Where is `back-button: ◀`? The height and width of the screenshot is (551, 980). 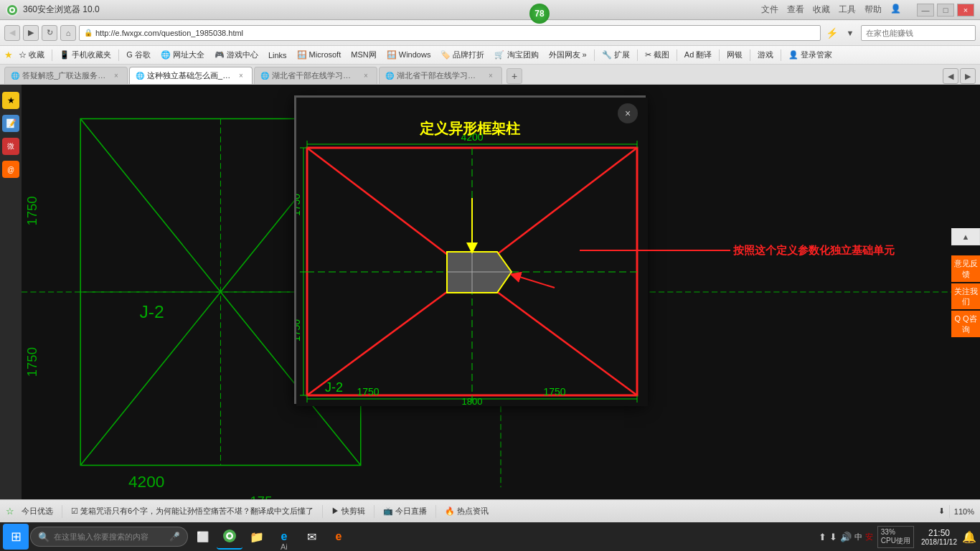 back-button: ◀ is located at coordinates (12, 33).